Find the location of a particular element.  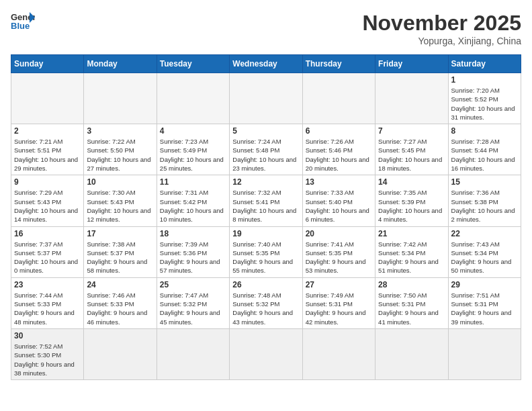

col-tuesday: Tuesday is located at coordinates (193, 64).